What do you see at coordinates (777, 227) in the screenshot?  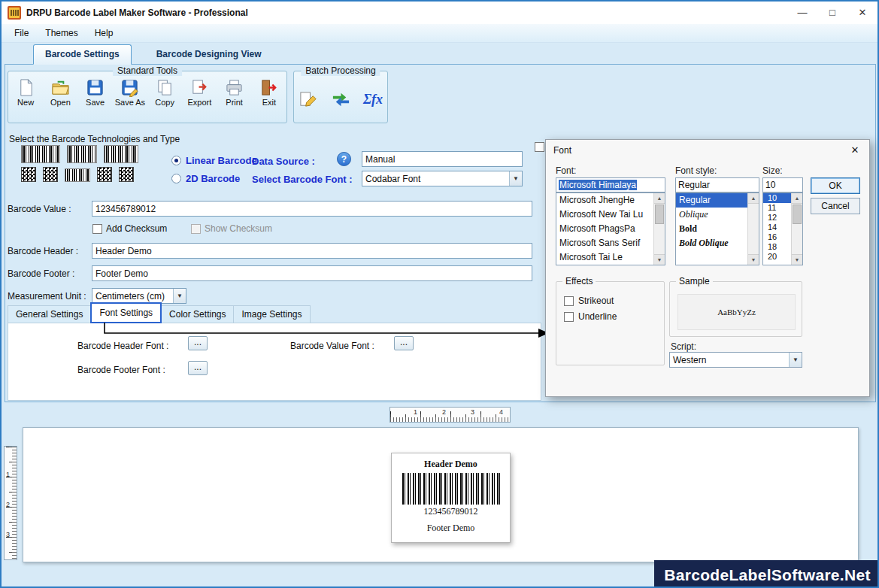 I see `size-option: 14` at bounding box center [777, 227].